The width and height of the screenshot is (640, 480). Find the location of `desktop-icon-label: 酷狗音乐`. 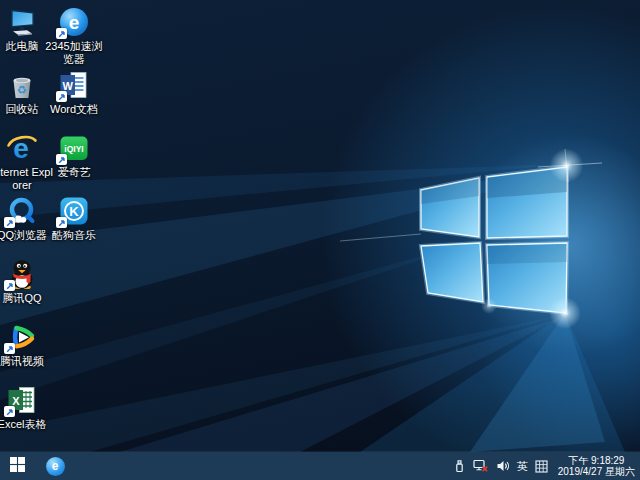

desktop-icon-label: 酷狗音乐 is located at coordinates (74, 236).